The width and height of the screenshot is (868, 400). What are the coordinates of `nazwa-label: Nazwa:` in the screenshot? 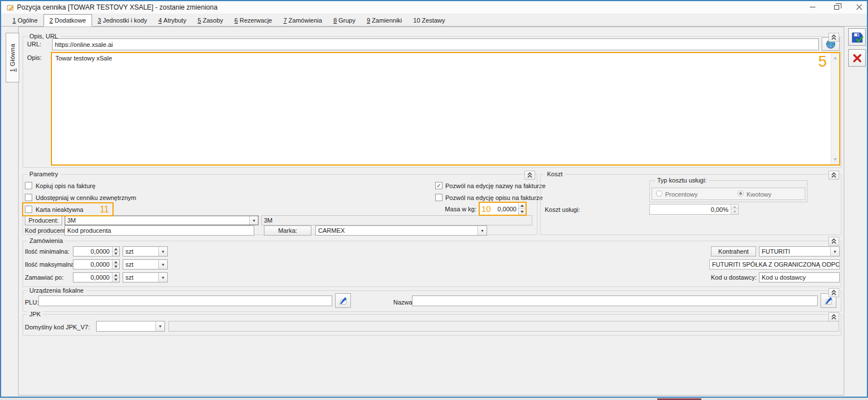 It's located at (403, 302).